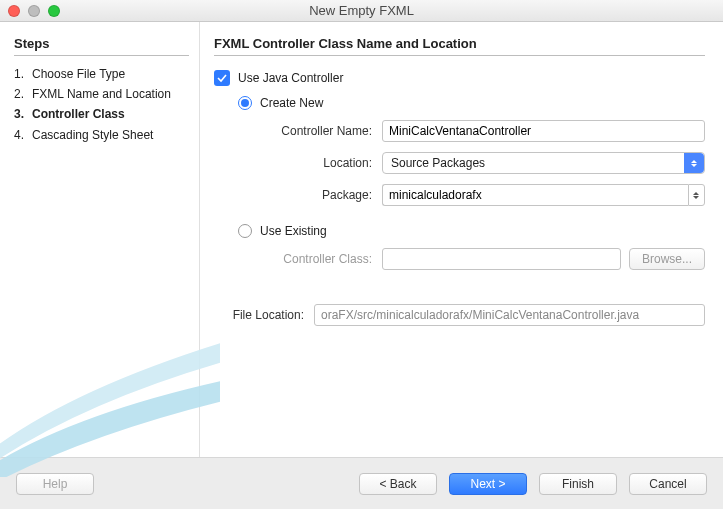 The width and height of the screenshot is (723, 509). I want to click on create-new-radio, so click(245, 103).